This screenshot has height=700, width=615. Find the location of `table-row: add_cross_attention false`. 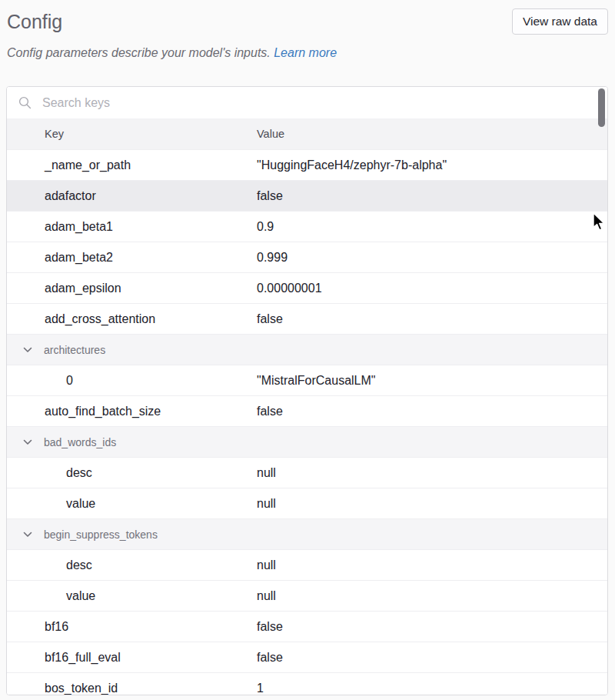

table-row: add_cross_attention false is located at coordinates (308, 318).